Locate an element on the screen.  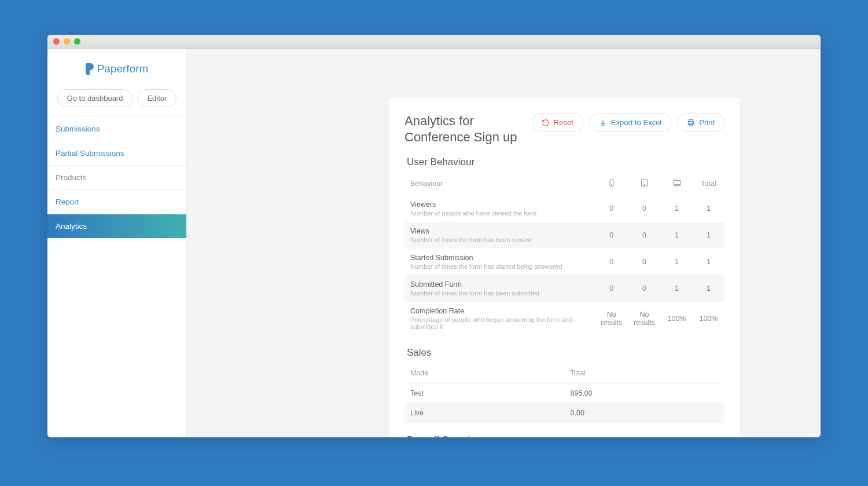
behaviour-table: Behaviour is located at coordinates (565, 254).